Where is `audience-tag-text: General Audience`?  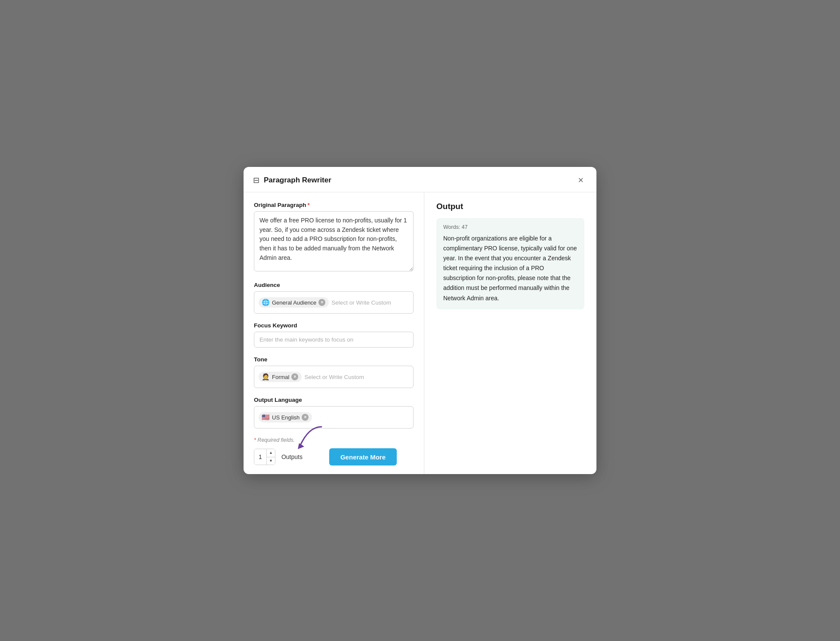
audience-tag-text: General Audience is located at coordinates (294, 303).